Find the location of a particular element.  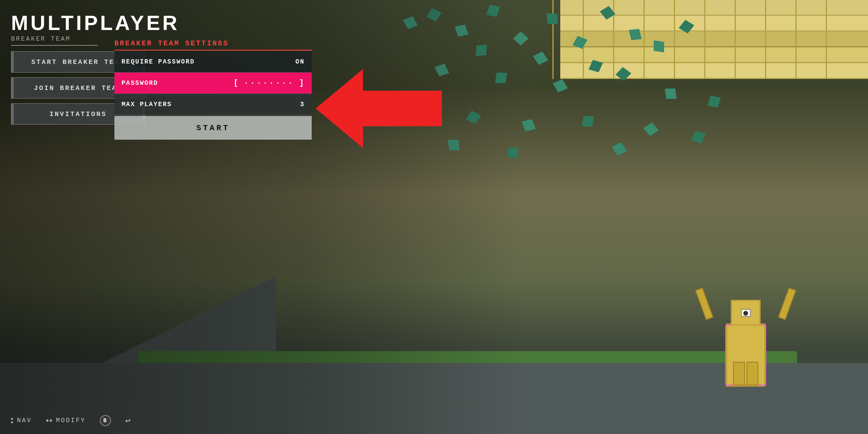

password-row: PASSWORD [ ········ ] is located at coordinates (213, 83).